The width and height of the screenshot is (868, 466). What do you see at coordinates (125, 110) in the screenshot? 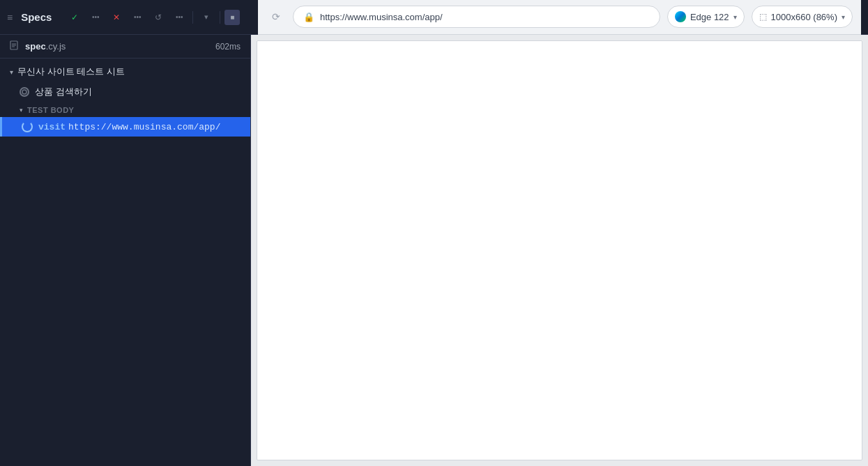
I see `test-body-header: ▾ TEST BODY` at bounding box center [125, 110].